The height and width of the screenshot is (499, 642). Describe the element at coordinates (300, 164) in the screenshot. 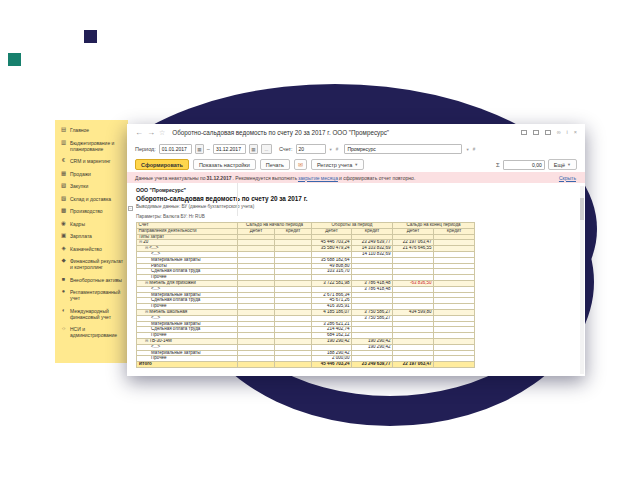

I see `mail-icon: ✉` at that location.